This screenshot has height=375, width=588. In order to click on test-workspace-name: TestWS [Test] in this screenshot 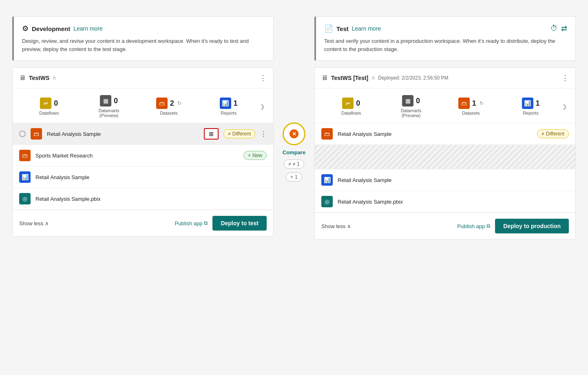, I will do `click(350, 78)`.